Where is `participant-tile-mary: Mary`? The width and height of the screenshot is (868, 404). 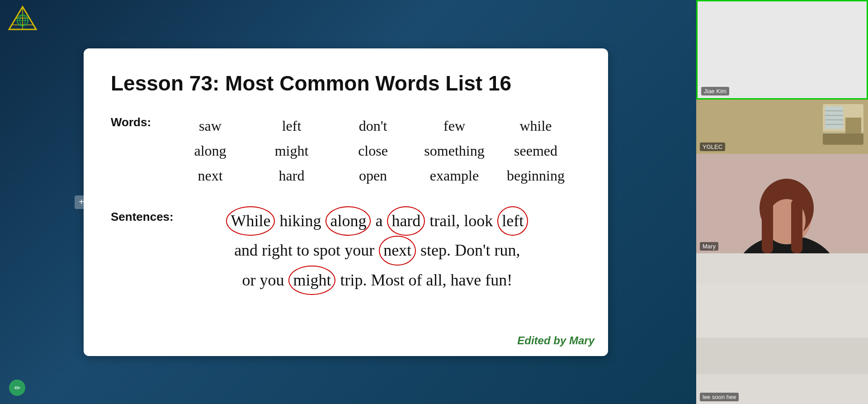 participant-tile-mary: Mary is located at coordinates (782, 204).